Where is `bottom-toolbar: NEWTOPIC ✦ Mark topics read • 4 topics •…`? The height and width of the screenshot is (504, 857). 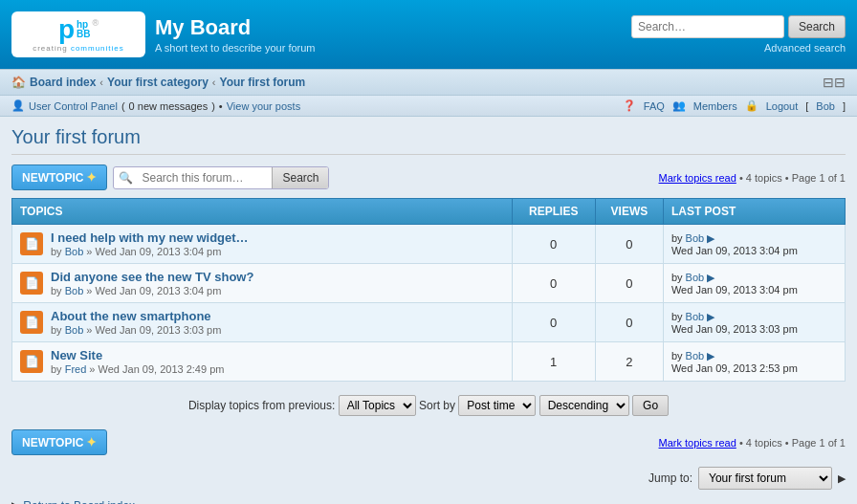 bottom-toolbar: NEWTOPIC ✦ Mark topics read • 4 topics •… is located at coordinates (428, 442).